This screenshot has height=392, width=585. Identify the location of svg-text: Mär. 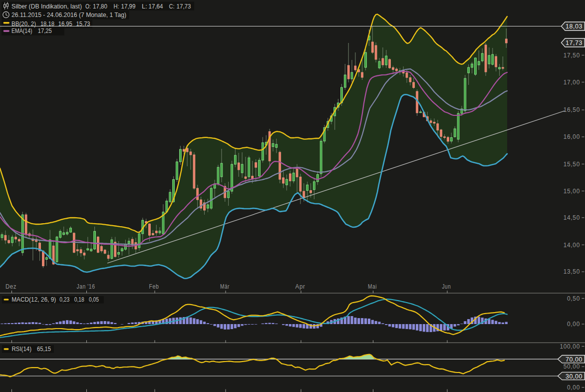
(225, 287).